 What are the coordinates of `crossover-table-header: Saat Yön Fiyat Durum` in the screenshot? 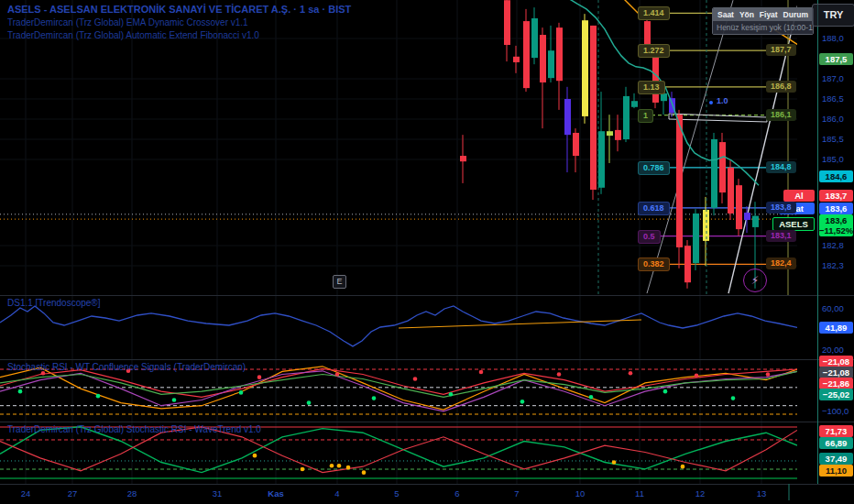 It's located at (762, 15).